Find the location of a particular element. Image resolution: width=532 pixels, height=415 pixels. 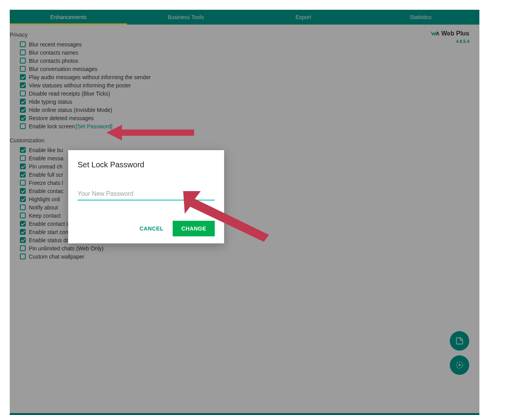

change-button: CHANGE is located at coordinates (194, 229).